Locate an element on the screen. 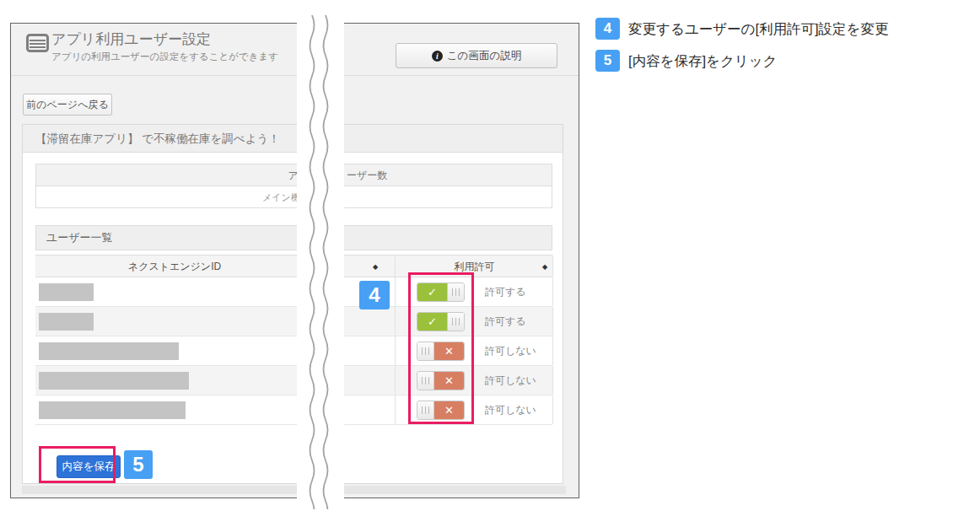 This screenshot has height=511, width=980. page-title: アプリ利用ユーザー設定 is located at coordinates (132, 39).